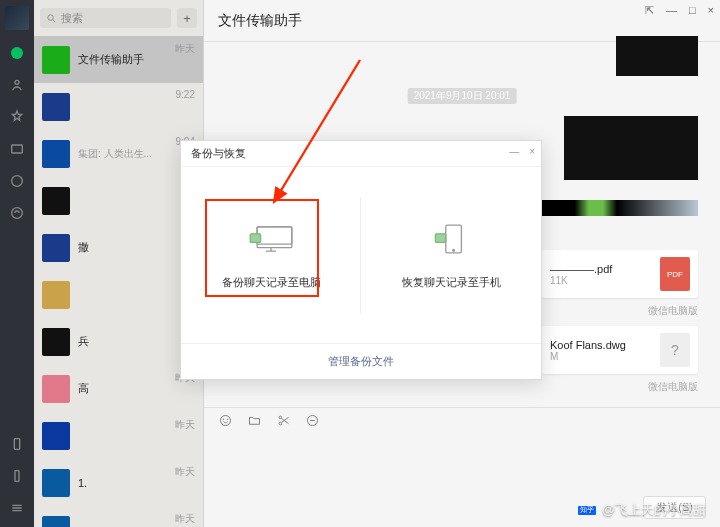  Describe the element at coordinates (118, 106) in the screenshot. I see `chat-list-item: 9:22` at that location.